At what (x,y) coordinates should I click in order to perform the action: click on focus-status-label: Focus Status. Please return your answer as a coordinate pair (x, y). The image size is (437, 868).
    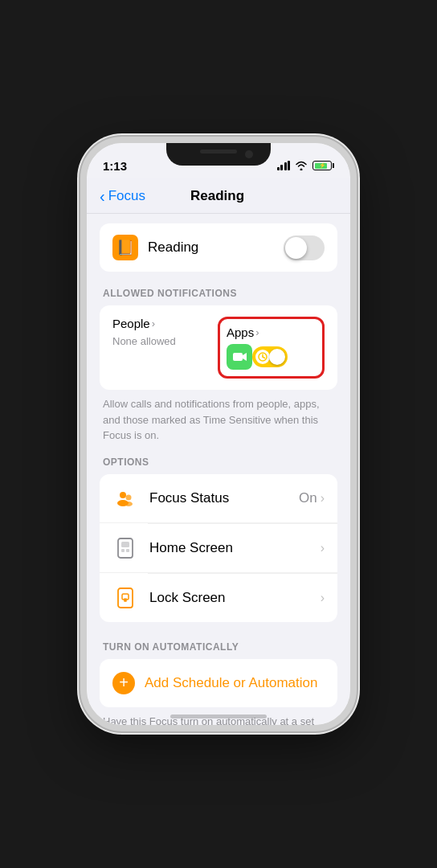
    Looking at the image, I should click on (224, 498).